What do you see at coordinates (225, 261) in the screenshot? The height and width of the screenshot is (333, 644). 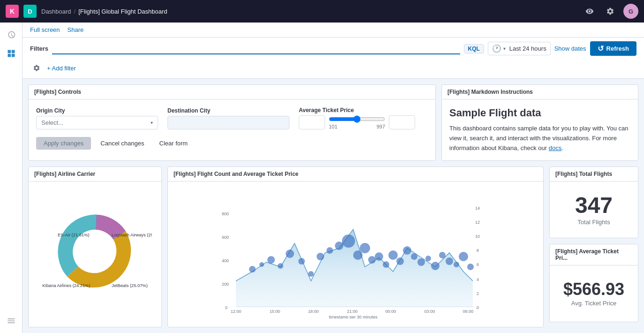 I see `svg-text: 400` at bounding box center [225, 261].